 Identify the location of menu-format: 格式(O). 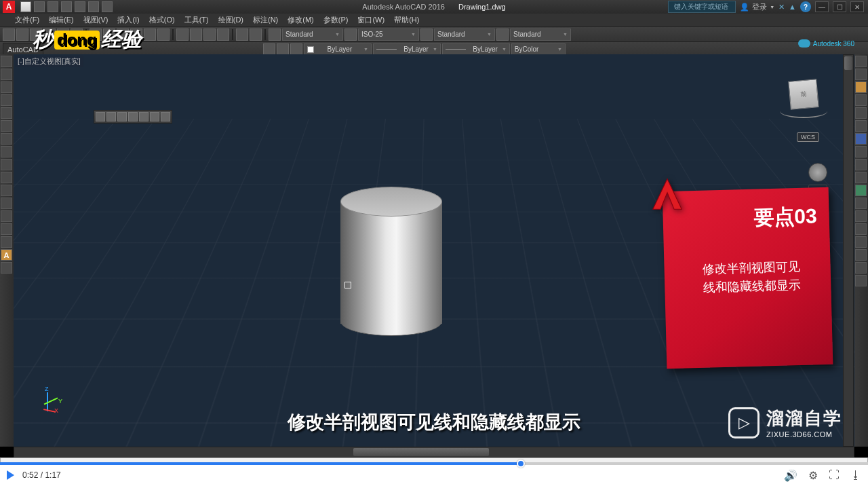
(162, 20).